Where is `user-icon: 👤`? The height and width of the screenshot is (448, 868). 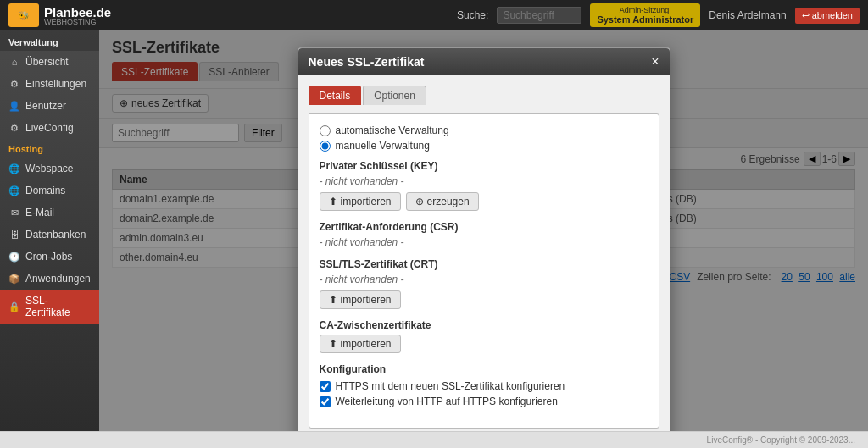
user-icon: 👤 is located at coordinates (14, 107).